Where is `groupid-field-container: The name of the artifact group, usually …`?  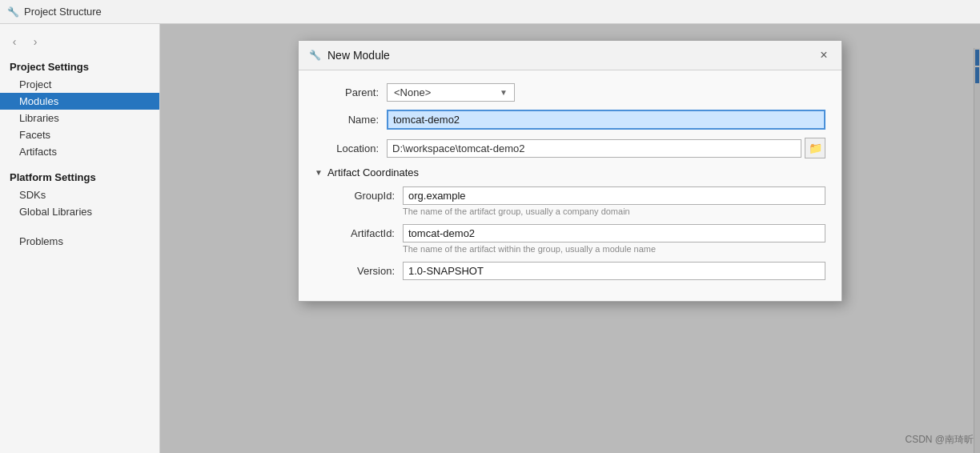
groupid-field-container: The name of the artifact group, usually … is located at coordinates (614, 202).